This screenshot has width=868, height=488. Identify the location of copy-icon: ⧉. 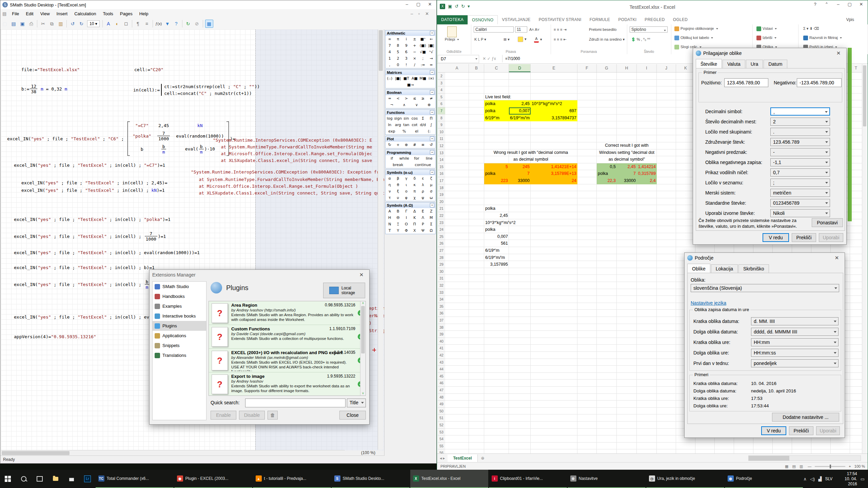
(52, 24).